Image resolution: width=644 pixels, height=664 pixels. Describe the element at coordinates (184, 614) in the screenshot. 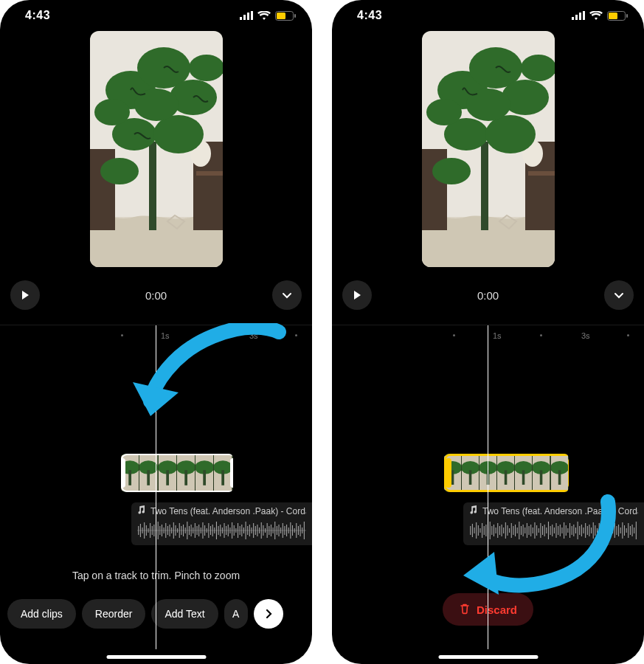

I see `add-text-button: Add Text` at that location.